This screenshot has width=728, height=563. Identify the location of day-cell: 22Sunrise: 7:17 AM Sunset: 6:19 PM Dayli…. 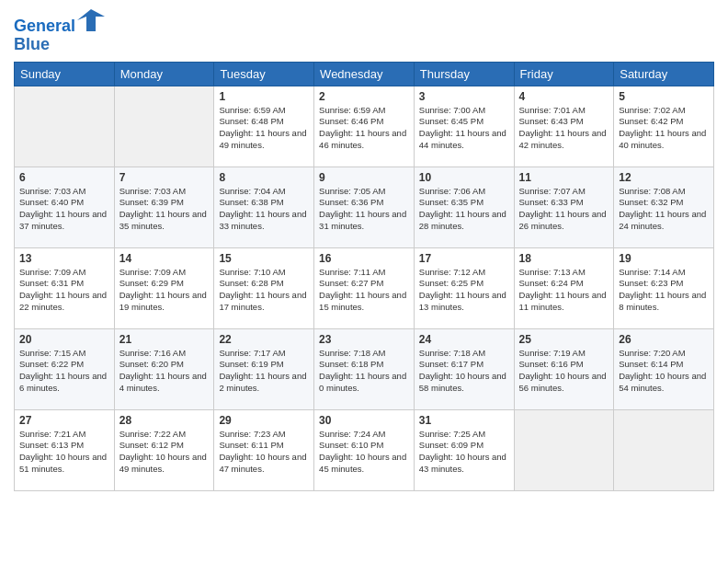
(265, 369).